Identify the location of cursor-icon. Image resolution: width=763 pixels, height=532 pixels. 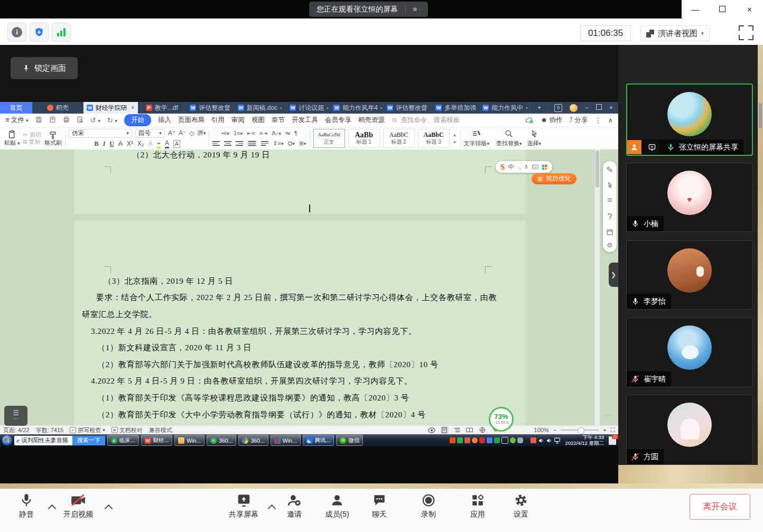
(610, 185).